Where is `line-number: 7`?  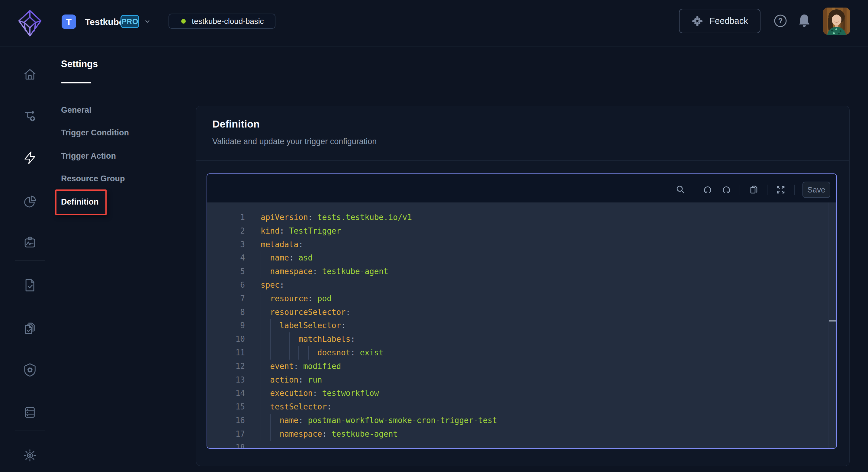
line-number: 7 is located at coordinates (226, 299).